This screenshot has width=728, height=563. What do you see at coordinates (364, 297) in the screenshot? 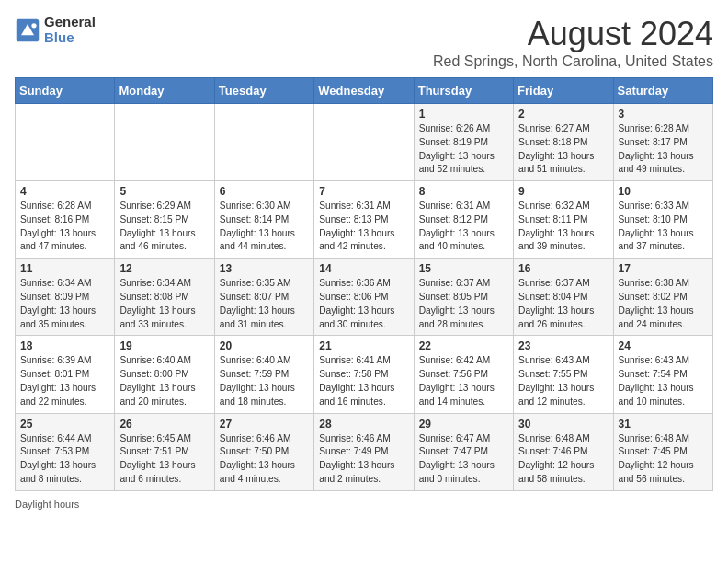
I see `calendar-week-row: 11Sunrise: 6:34 AM Sunset: 8:09 PM Dayli…` at bounding box center [364, 297].